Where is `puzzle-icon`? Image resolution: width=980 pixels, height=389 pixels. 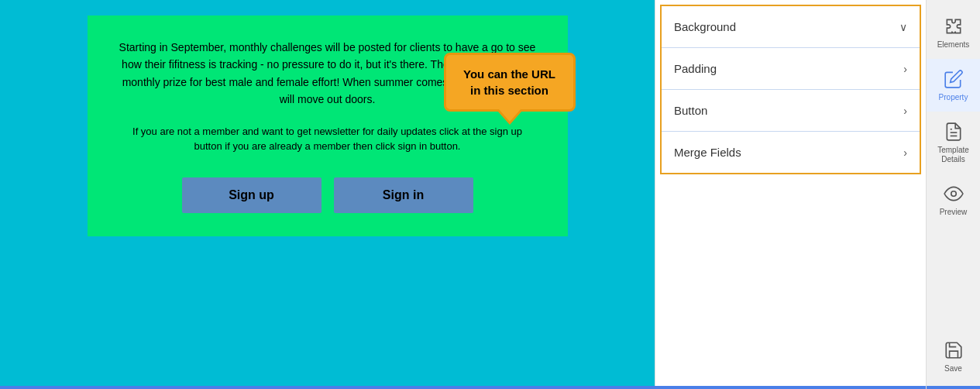 puzzle-icon is located at coordinates (954, 26).